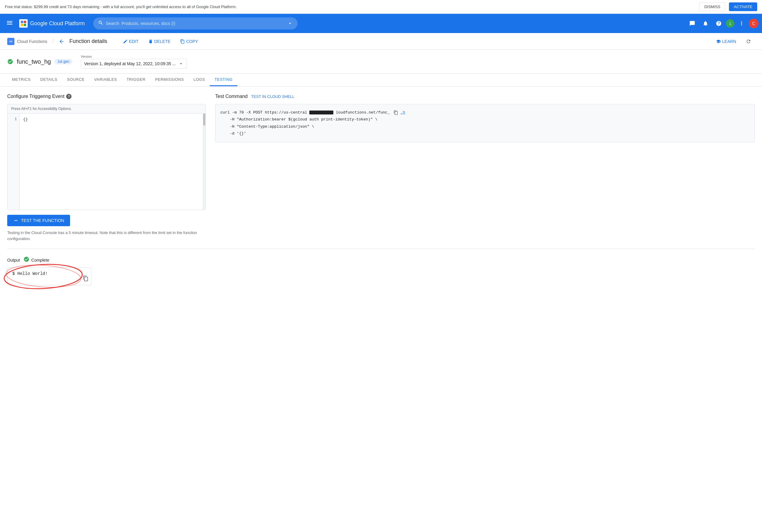  What do you see at coordinates (706, 24) in the screenshot?
I see `notifications-icon-btn` at bounding box center [706, 24].